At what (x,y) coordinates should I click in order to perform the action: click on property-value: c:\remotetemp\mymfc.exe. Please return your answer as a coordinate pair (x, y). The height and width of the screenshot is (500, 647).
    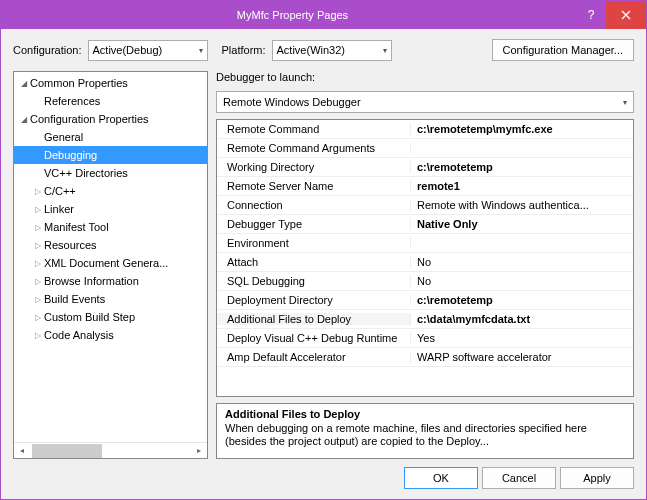
    Looking at the image, I should click on (522, 129).